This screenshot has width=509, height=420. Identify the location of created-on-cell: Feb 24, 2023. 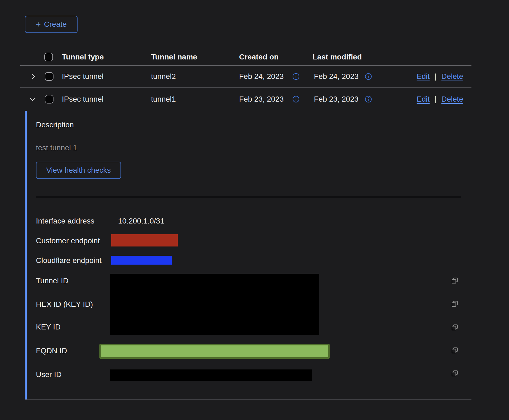
(262, 76).